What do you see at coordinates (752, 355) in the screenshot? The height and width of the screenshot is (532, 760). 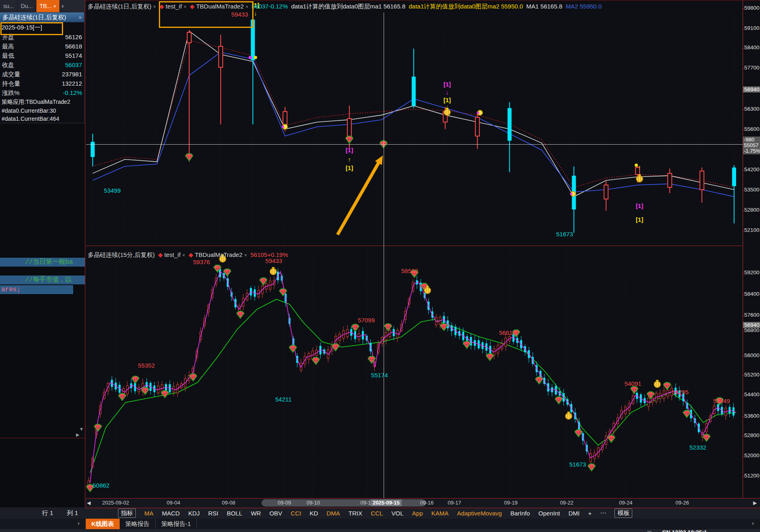 I see `axis-tick-label: 56000` at bounding box center [752, 355].